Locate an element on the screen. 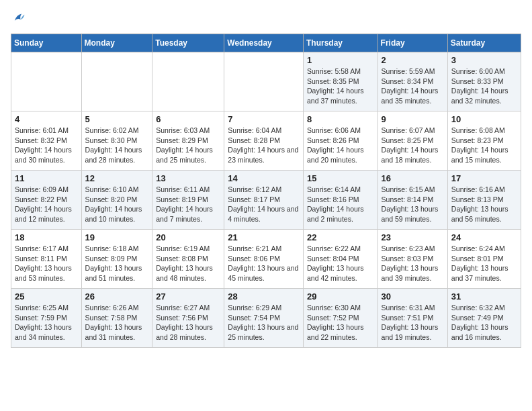 The image size is (532, 411). day-cell: 9Sunrise: 6:07 AM Sunset: 8:25 PM Daylig… is located at coordinates (412, 141).